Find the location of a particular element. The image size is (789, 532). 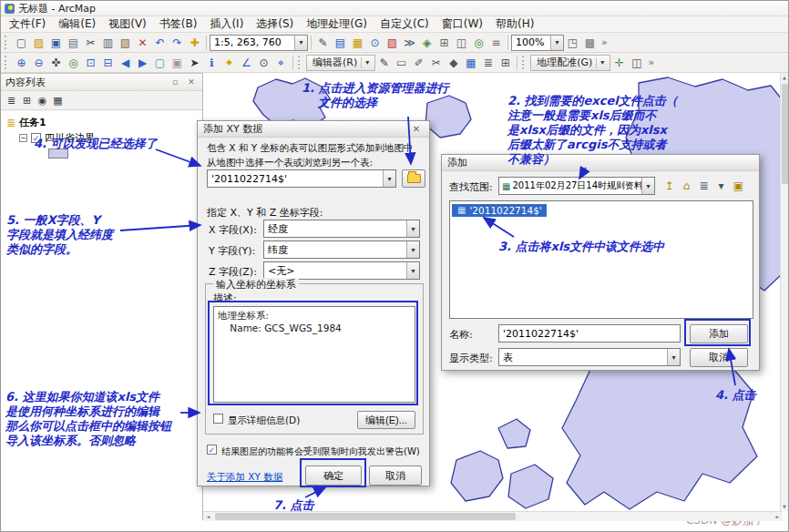

up-one-level-icon: ↥ is located at coordinates (669, 186).